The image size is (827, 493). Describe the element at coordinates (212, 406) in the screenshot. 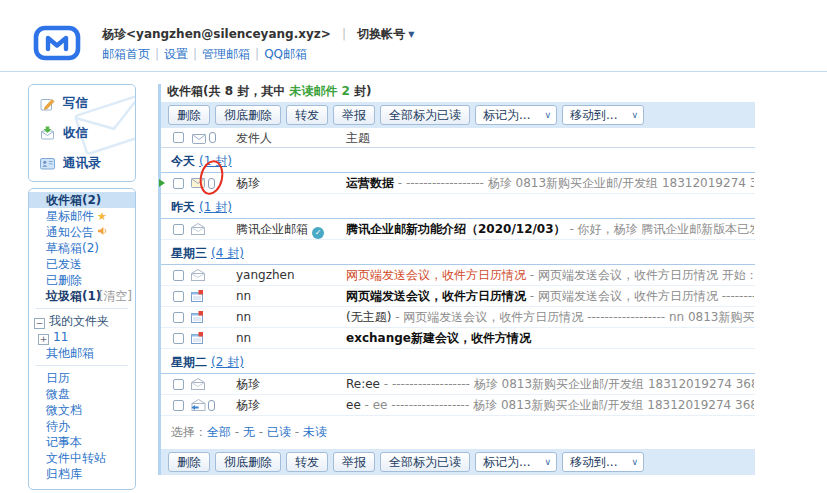

I see `attachment-icon` at that location.